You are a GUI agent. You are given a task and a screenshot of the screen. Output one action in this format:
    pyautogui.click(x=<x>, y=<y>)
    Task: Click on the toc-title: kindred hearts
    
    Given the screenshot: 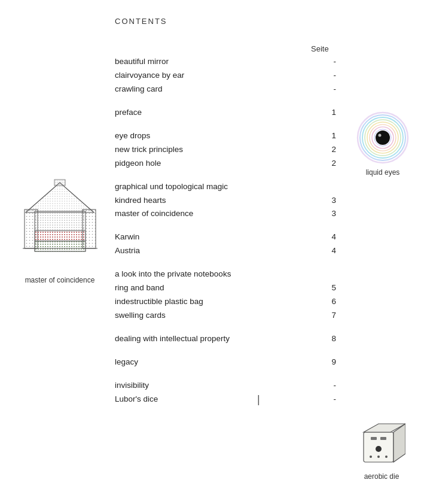 What is the action you would take?
    pyautogui.click(x=141, y=201)
    